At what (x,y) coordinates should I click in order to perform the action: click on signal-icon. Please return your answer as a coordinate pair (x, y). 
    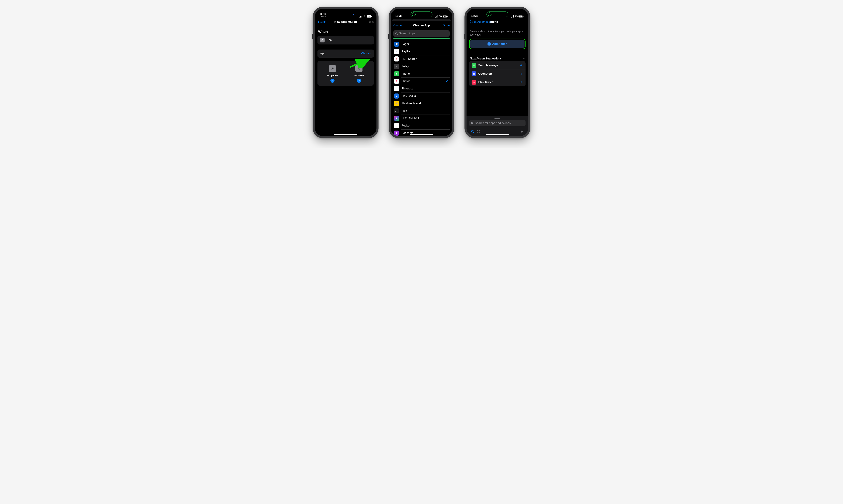
    Looking at the image, I should click on (437, 16).